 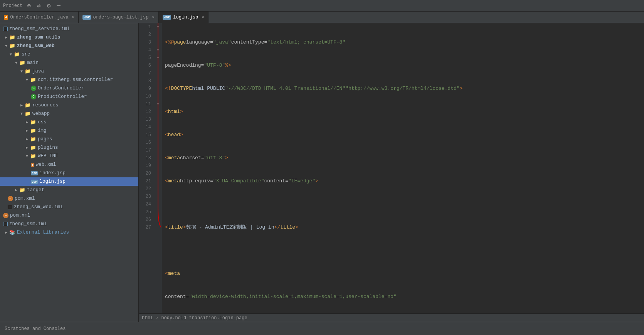 What do you see at coordinates (403, 158) in the screenshot?
I see `code-line-6: <meta charset="utf-8">` at bounding box center [403, 158].